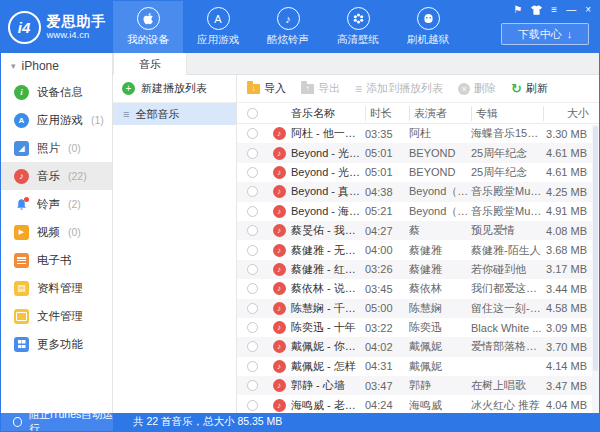 This screenshot has width=600, height=432. I want to click on table-row: ♪ Beyond - 真的爱你 04:38 Beyond（黄... 音乐殿堂Mu…, so click(418, 192).